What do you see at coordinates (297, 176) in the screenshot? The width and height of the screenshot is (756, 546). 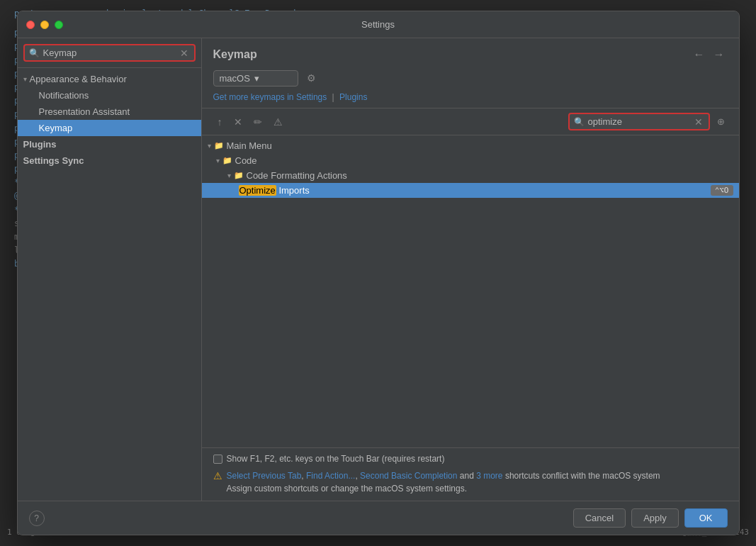 I see `tree-item-label: Code Formatting Actions` at bounding box center [297, 176].